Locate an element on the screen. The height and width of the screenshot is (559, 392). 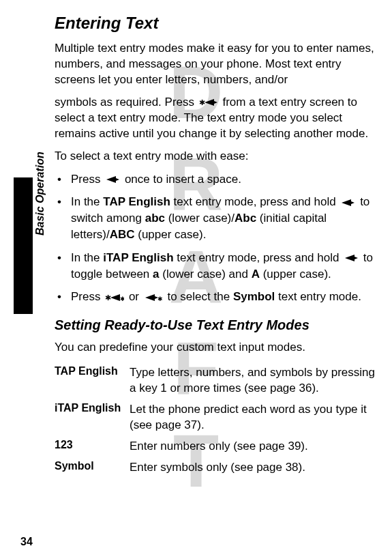
heading-entering-text: Entering Text is located at coordinates (217, 23).